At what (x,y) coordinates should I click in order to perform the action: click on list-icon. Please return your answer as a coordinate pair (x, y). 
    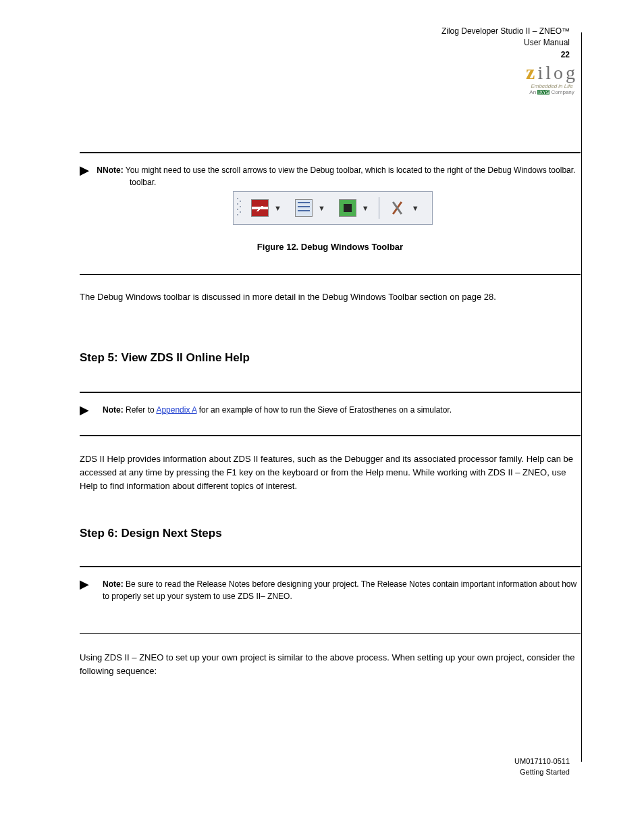
    Looking at the image, I should click on (304, 208).